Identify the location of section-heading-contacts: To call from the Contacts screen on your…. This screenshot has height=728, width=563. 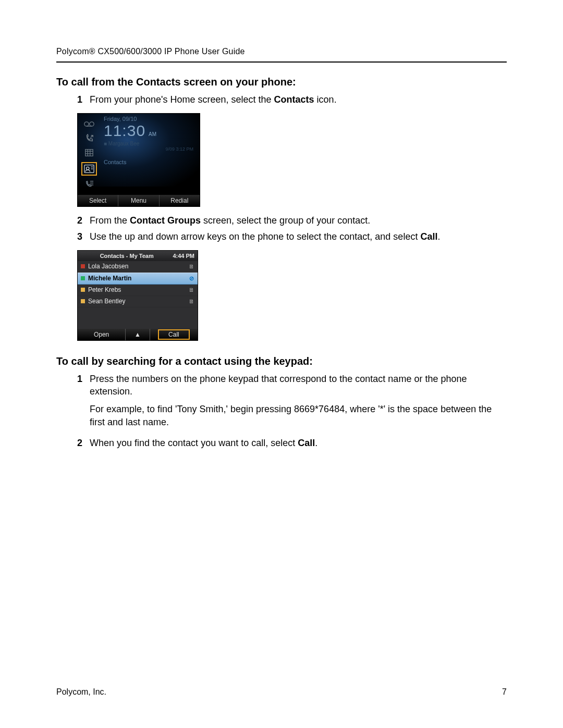
(282, 82).